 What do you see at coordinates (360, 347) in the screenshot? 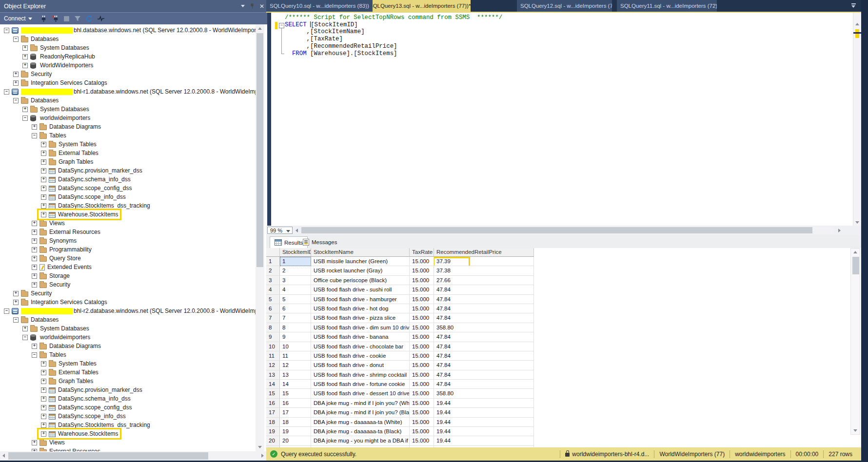
I see `stock-item-name-cell: USB food flash drive - chocolate bar` at bounding box center [360, 347].